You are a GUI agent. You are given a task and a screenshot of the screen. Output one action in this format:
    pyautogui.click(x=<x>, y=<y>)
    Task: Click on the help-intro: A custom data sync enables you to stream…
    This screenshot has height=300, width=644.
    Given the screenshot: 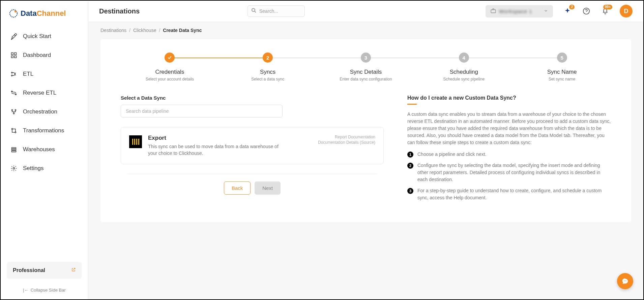 What is the action you would take?
    pyautogui.click(x=509, y=129)
    